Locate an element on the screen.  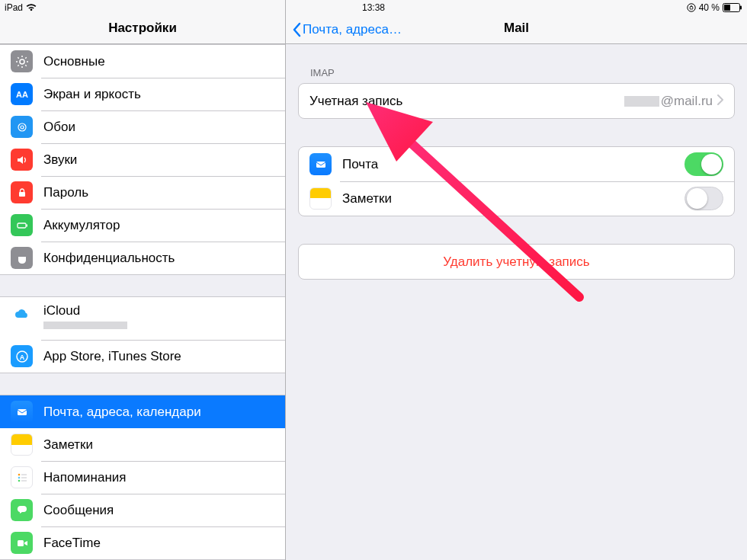
sidebar-item-label: Основные is located at coordinates (159, 62).